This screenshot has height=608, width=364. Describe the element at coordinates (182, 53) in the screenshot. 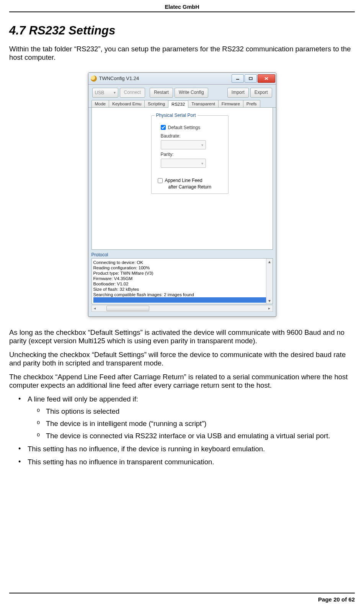

I see `intro-paragraph: Within the tab folder “RS232”, you can s…` at that location.